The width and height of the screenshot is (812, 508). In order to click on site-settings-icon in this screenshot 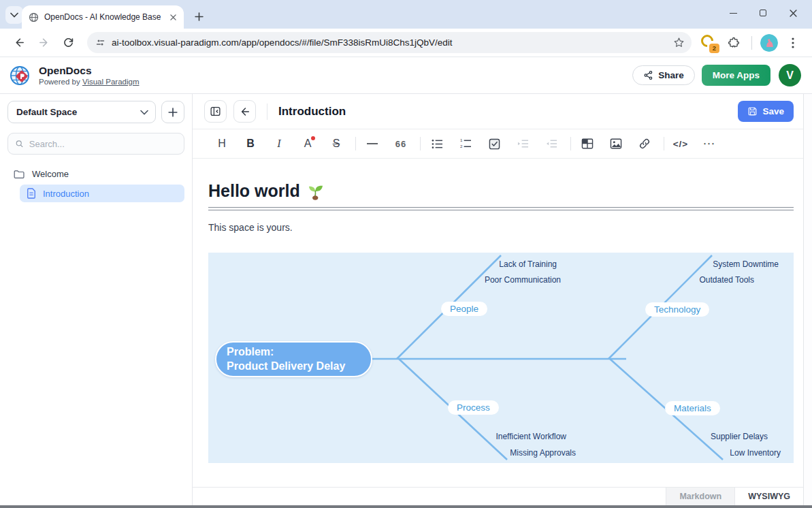, I will do `click(101, 42)`.